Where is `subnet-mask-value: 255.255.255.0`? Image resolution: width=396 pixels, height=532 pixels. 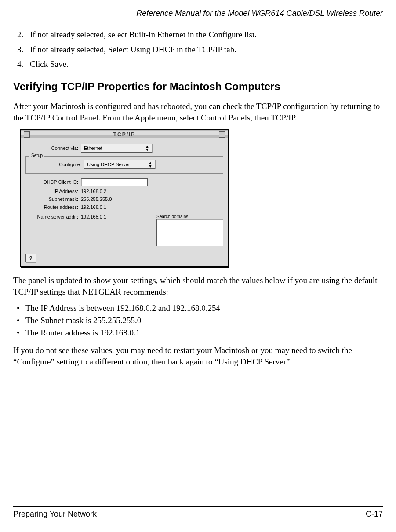 subnet-mask-value: 255.255.255.0 is located at coordinates (96, 199).